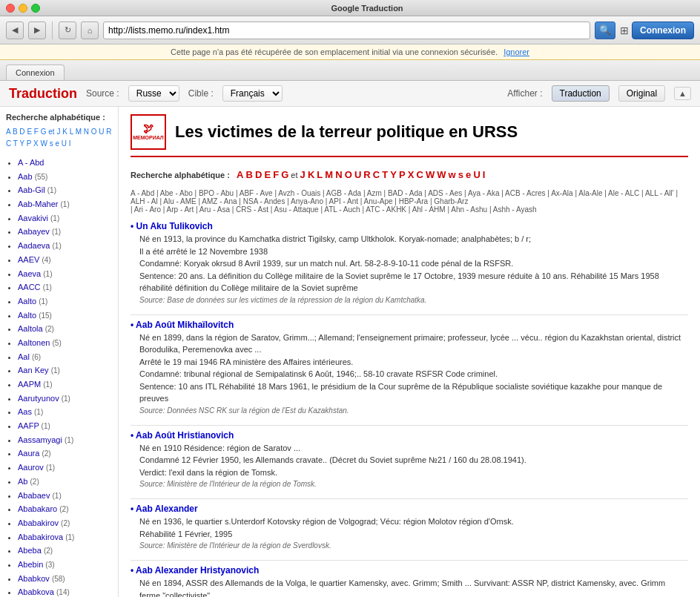 The width and height of the screenshot is (700, 600). Describe the element at coordinates (9, 144) in the screenshot. I see `alpha-C: C` at that location.